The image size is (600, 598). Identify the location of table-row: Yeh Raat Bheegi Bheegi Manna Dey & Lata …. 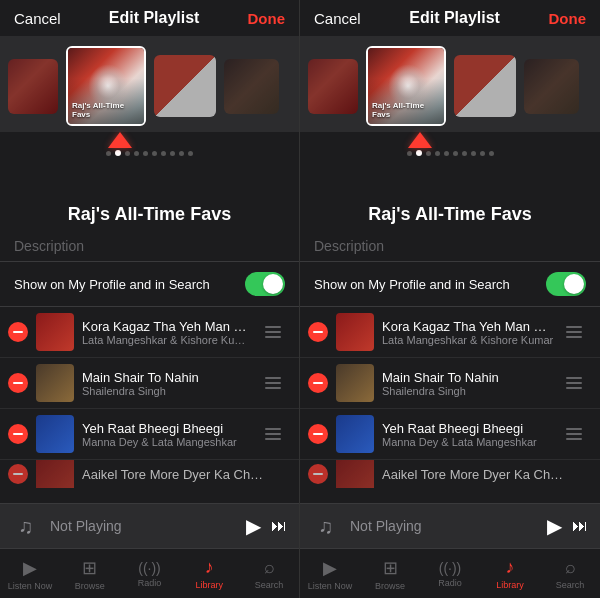
(450, 434).